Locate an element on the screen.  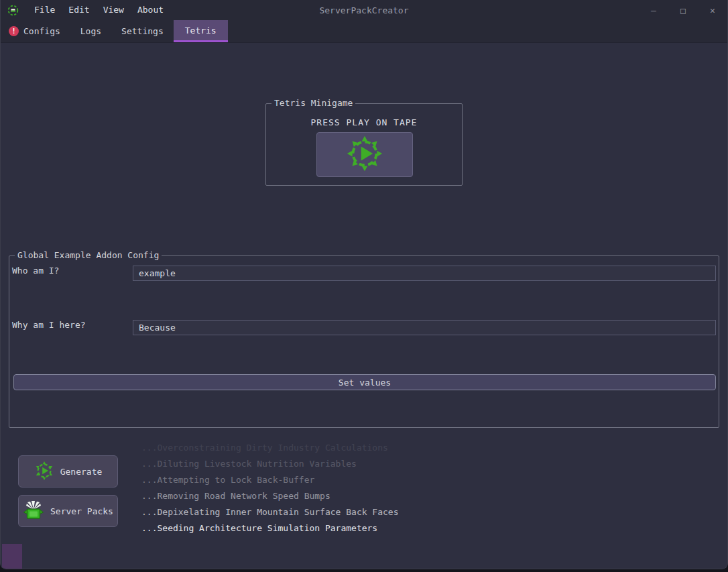
menubar: File Edit View About is located at coordinates (99, 10).